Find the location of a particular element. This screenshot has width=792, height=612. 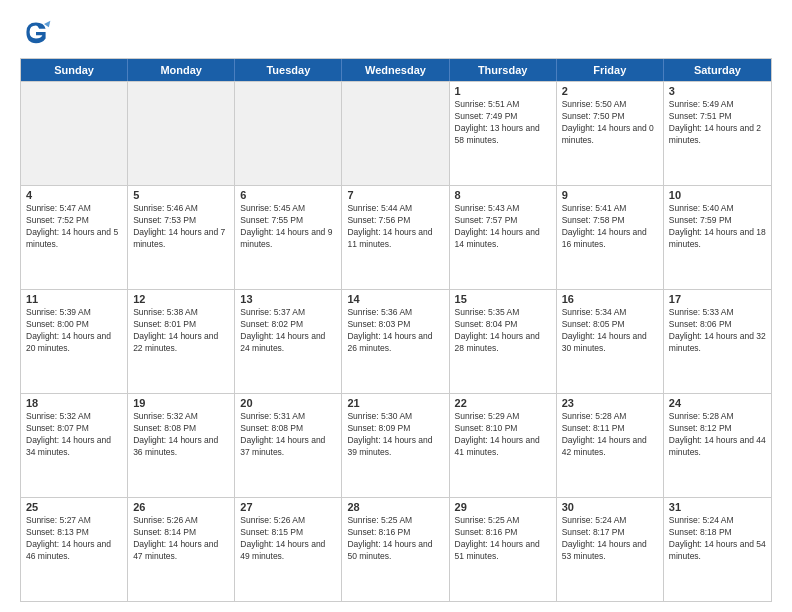

cal-cell: 19Sunrise: 5:32 AM Sunset: 8:08 PM Dayli… is located at coordinates (182, 446).